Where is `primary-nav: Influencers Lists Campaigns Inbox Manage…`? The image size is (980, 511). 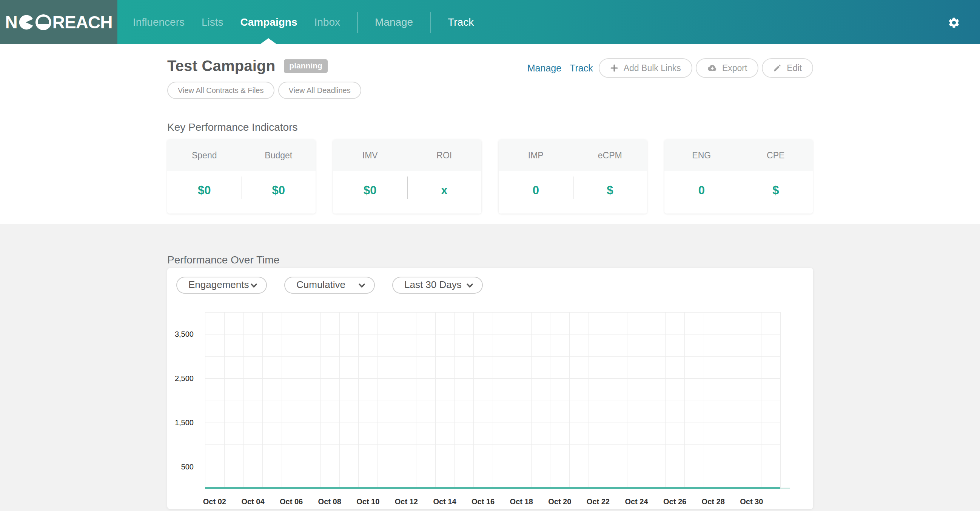
primary-nav: Influencers Lists Campaigns Inbox Manage… is located at coordinates (312, 22).